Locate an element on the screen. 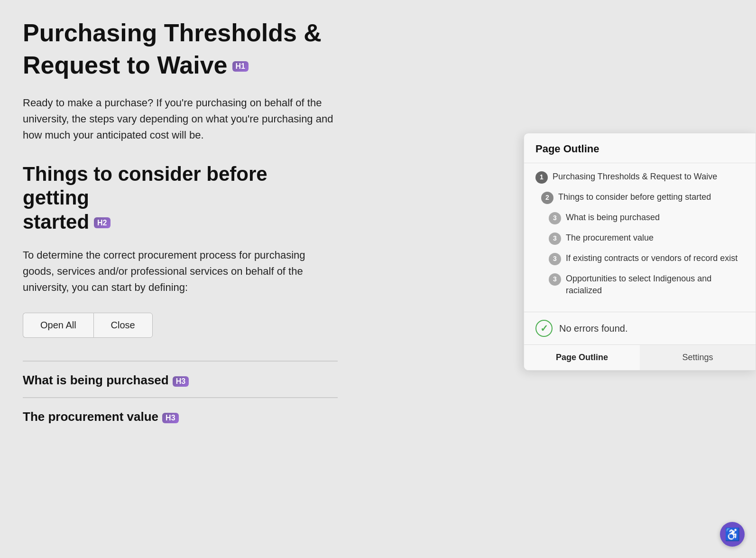  h1-badge: H1 is located at coordinates (240, 66).